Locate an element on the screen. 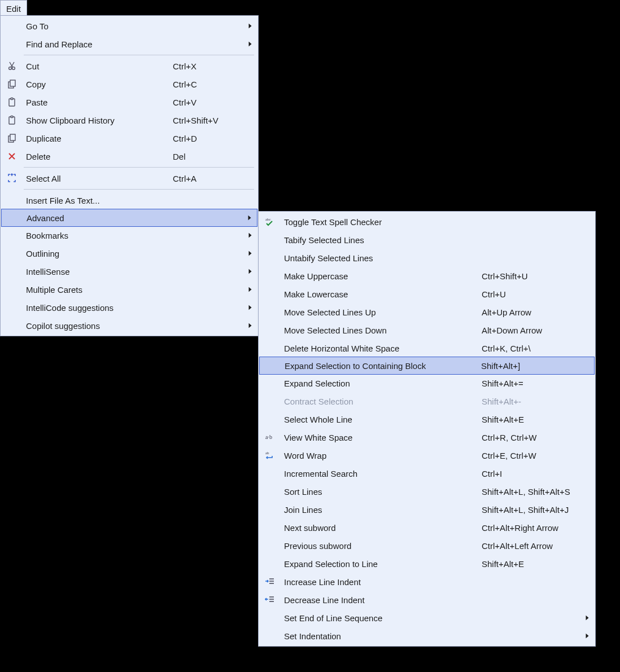  indent-icon is located at coordinates (270, 582).